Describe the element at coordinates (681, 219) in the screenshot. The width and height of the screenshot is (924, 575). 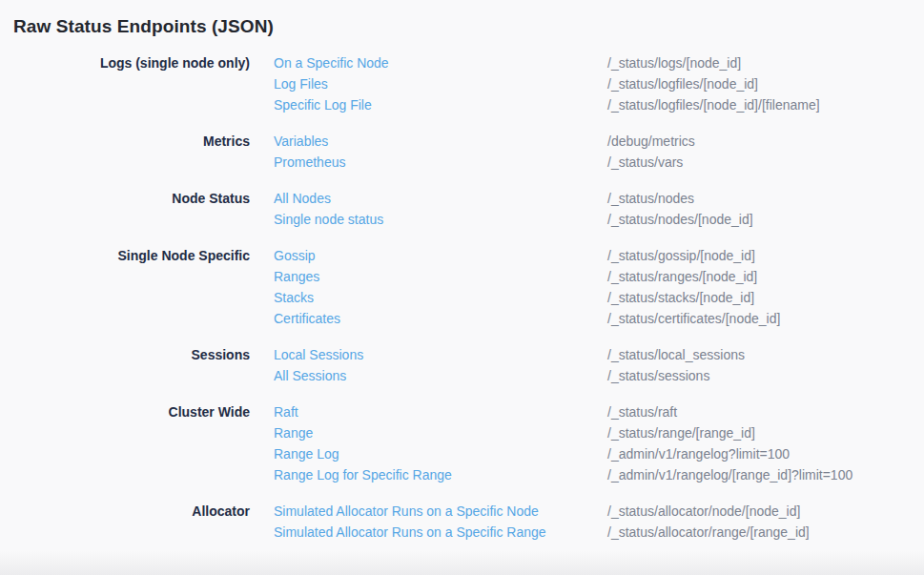
I see `endpoint-path: /_status/nodes/[node_id]` at that location.